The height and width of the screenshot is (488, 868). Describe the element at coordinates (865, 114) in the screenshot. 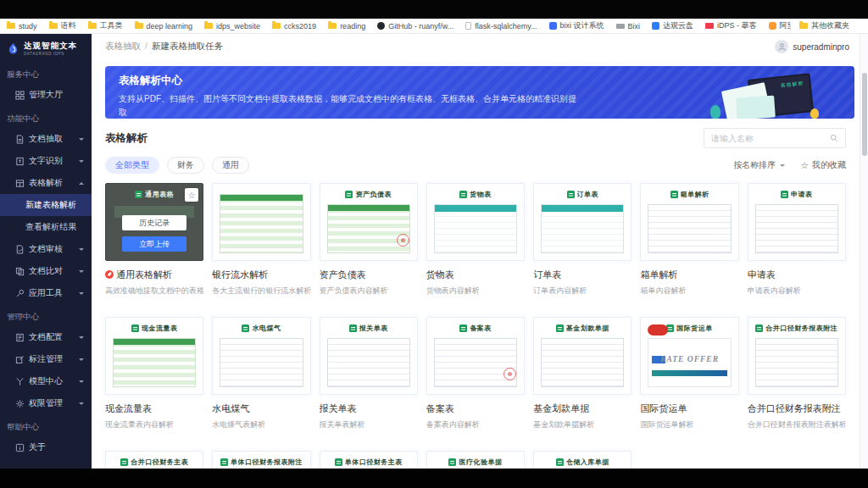

I see `scrollbar-thumb` at that location.